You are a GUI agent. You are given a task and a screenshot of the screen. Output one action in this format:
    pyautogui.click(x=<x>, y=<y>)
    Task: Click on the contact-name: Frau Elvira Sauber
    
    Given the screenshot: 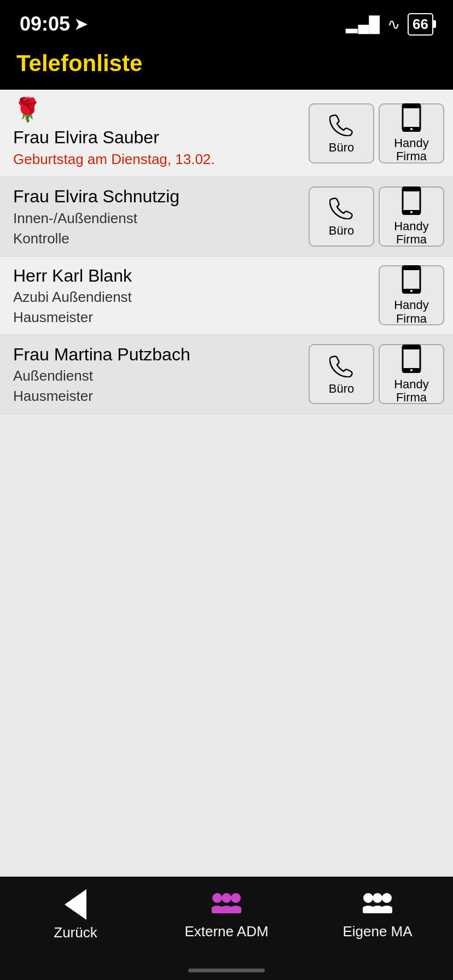 What is the action you would take?
    pyautogui.click(x=158, y=137)
    